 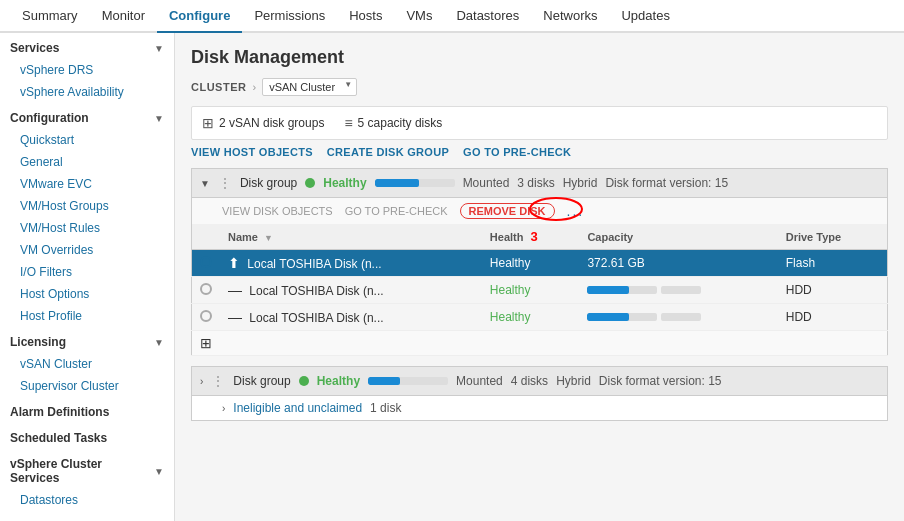 What do you see at coordinates (540, 264) in the screenshot?
I see `table-row: ⬆ Local TOSHIBA Disk (n... Healthy 372.6…` at bounding box center [540, 264].